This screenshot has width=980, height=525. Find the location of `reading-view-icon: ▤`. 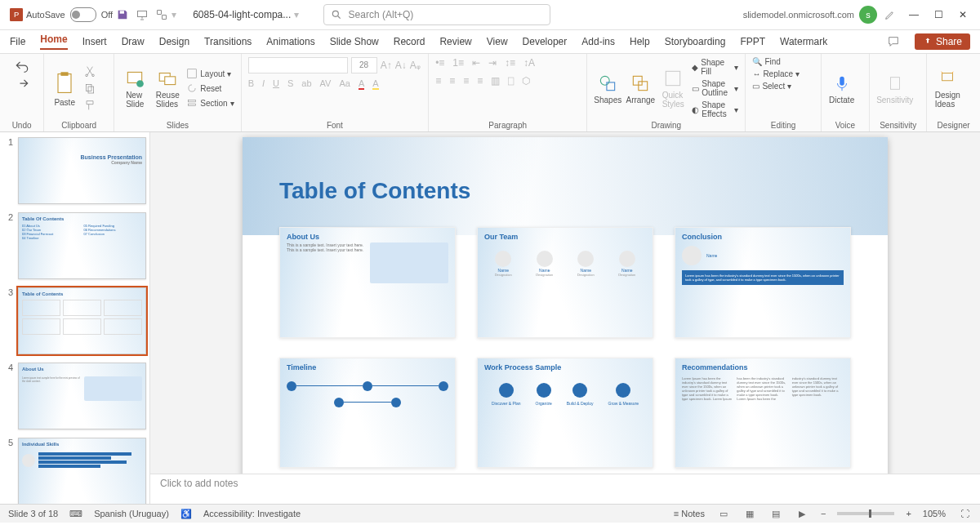

reading-view-icon: ▤ is located at coordinates (776, 514).